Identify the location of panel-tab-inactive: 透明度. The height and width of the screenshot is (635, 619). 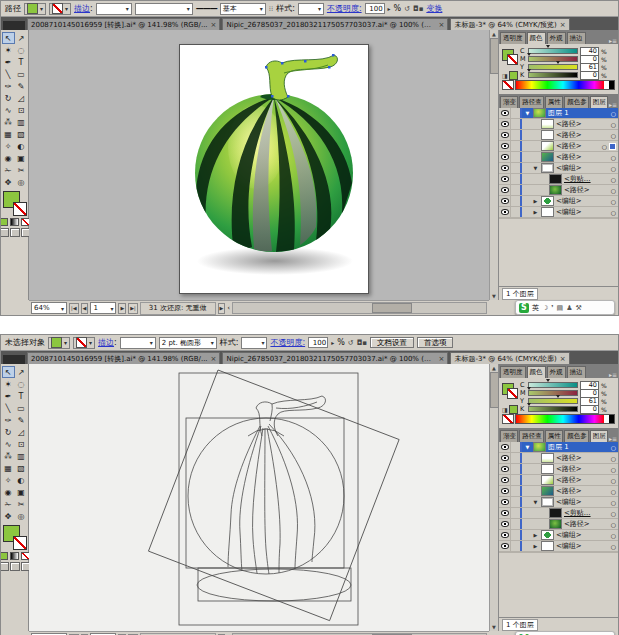
(513, 372).